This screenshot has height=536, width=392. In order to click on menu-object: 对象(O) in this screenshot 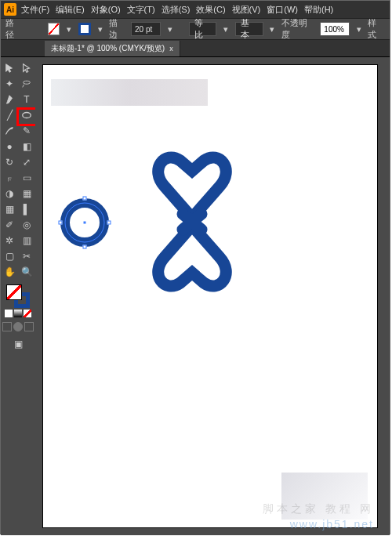, I will do `click(106, 9)`.